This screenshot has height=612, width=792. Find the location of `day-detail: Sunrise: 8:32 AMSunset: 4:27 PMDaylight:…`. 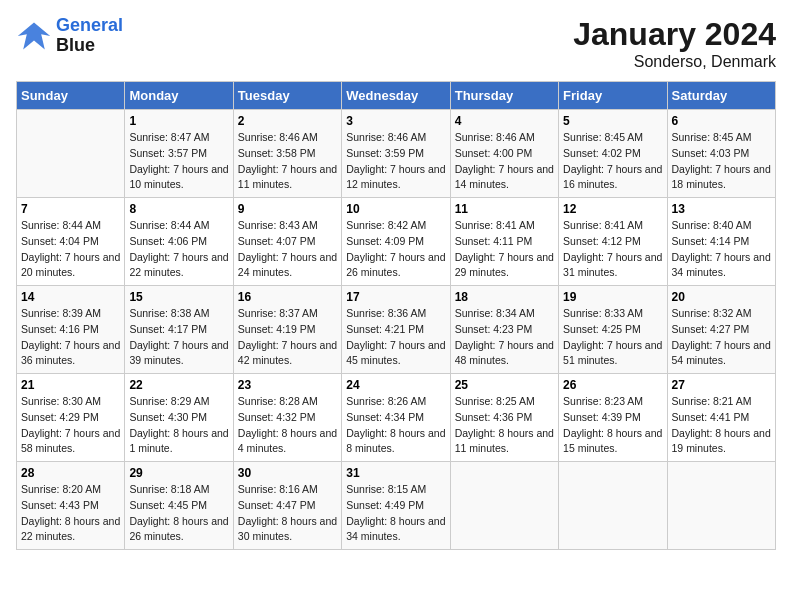

day-detail: Sunrise: 8:32 AMSunset: 4:27 PMDaylight:… is located at coordinates (722, 338).